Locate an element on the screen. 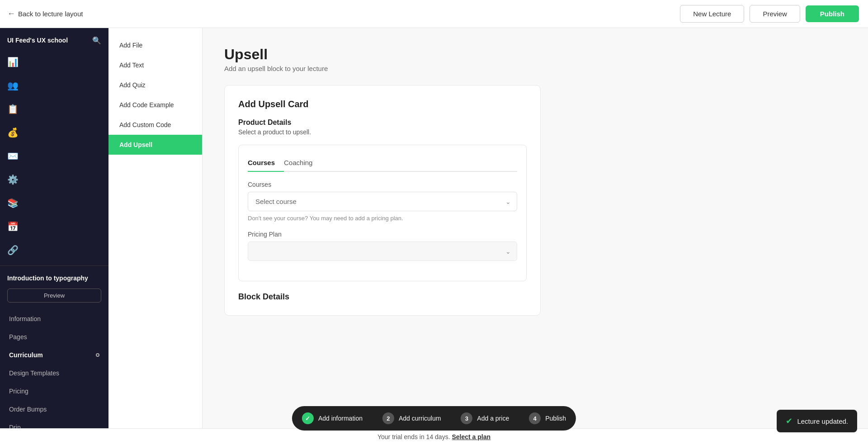 The image size is (868, 445). progress-bar: ✓ Add information 2 Add curriculum 3 Add… is located at coordinates (434, 418).